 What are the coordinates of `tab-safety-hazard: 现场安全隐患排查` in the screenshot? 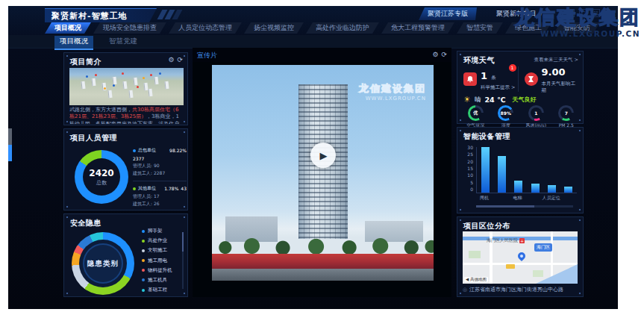 It's located at (130, 28).